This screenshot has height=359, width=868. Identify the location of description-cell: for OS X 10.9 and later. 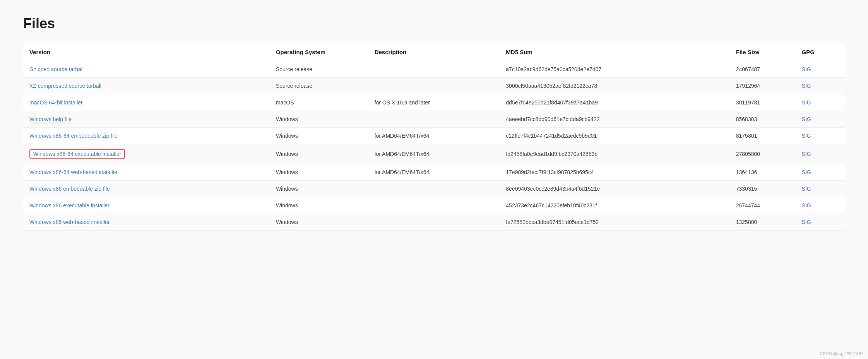
(434, 103).